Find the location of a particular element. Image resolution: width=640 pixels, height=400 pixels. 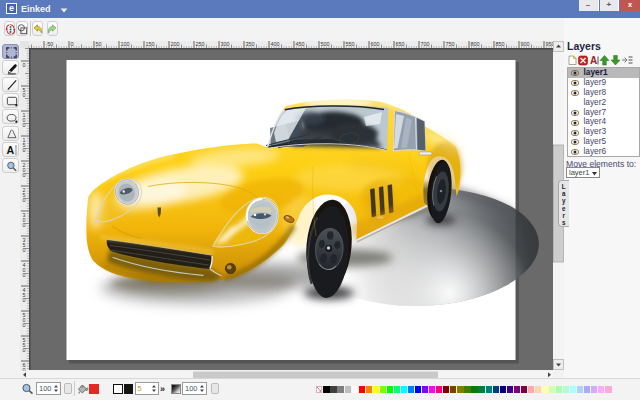

svg-text: 650 is located at coordinates (400, 44).